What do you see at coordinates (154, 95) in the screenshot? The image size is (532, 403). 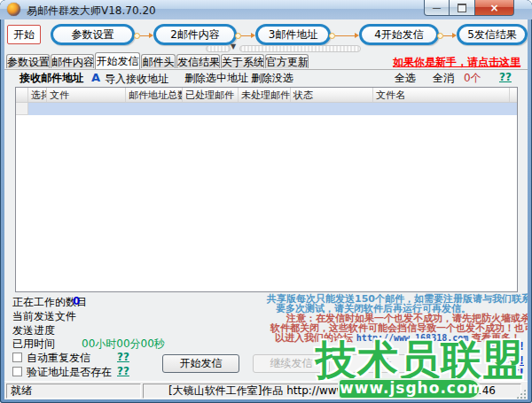 I see `column-header-address-total: 邮件地址总数` at bounding box center [154, 95].